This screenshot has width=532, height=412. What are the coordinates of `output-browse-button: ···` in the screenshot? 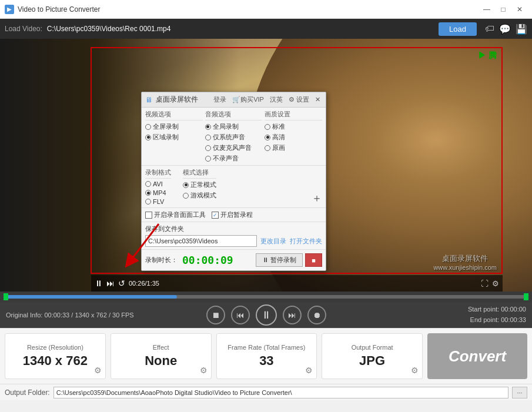 It's located at (520, 393).